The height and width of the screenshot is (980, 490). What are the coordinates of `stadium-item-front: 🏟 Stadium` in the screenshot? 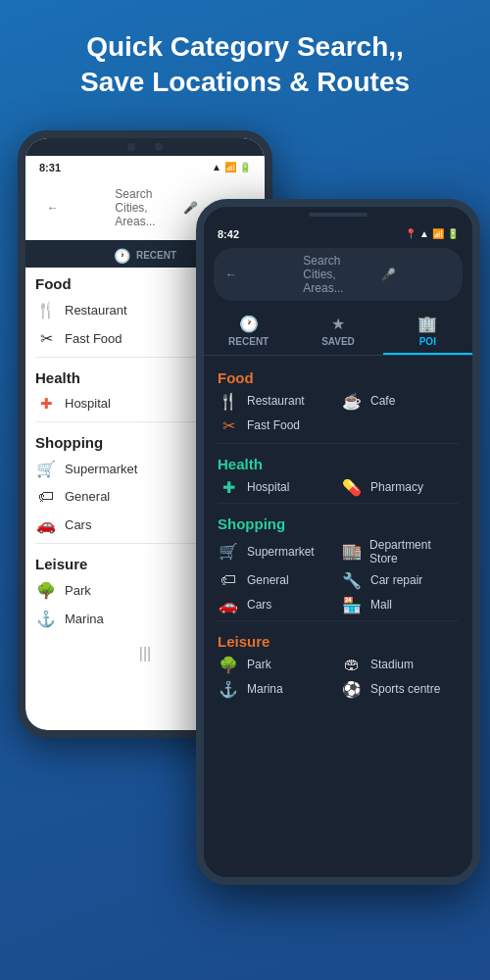 It's located at (400, 664).